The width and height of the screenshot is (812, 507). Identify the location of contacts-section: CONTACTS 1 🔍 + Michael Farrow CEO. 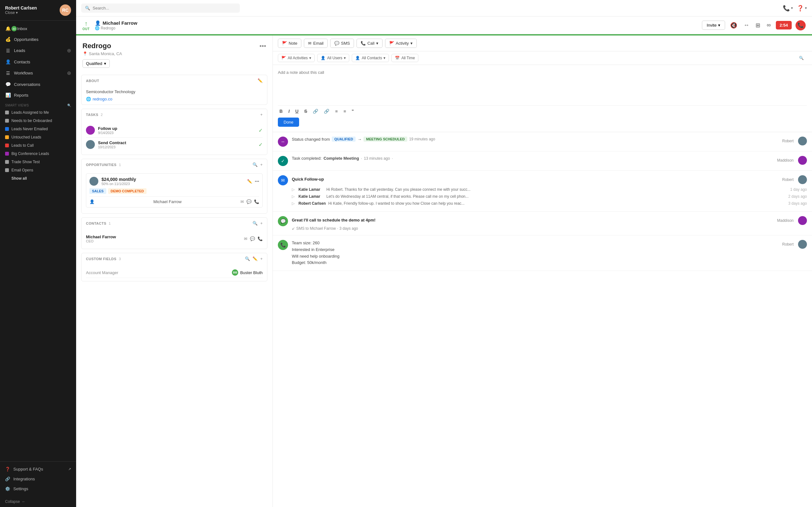
(174, 233).